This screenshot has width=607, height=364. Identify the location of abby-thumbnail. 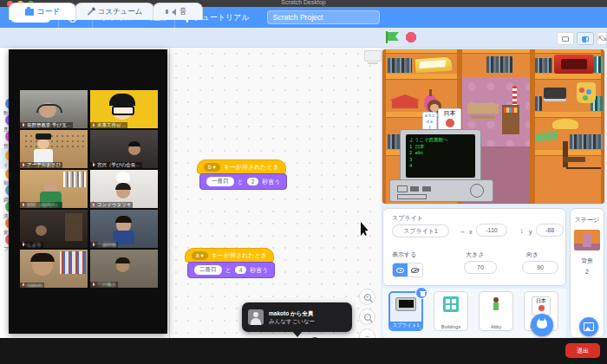
(496, 306).